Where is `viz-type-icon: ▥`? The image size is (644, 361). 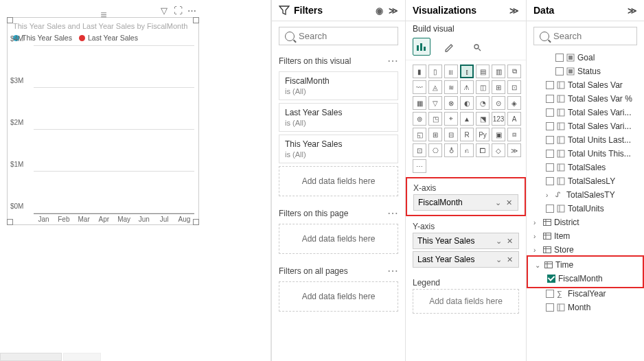
viz-type-icon: ▥ is located at coordinates (498, 71).